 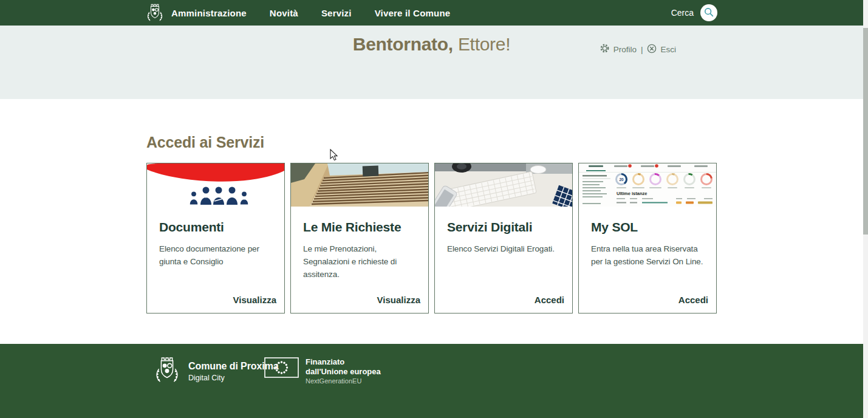 I want to click on eu-funding-line3: NextGenerationEU, so click(x=343, y=381).